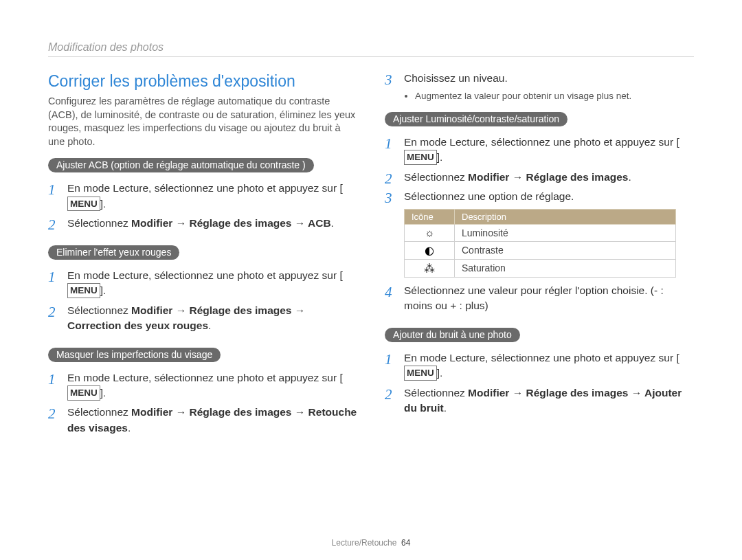 This screenshot has width=742, height=560. What do you see at coordinates (203, 301) in the screenshot?
I see `steps-redeye: En mode Lecture, sélectionnez une photo …` at bounding box center [203, 301].